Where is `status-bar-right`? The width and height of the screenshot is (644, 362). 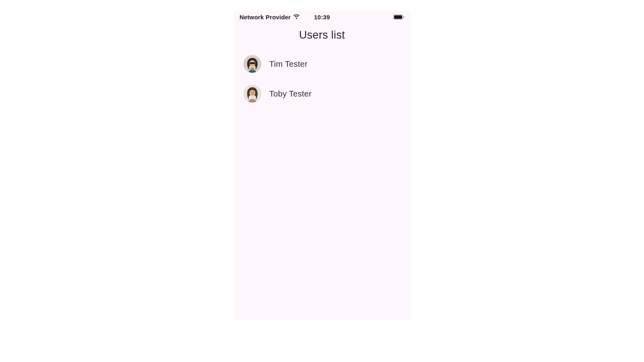 status-bar-right is located at coordinates (399, 17).